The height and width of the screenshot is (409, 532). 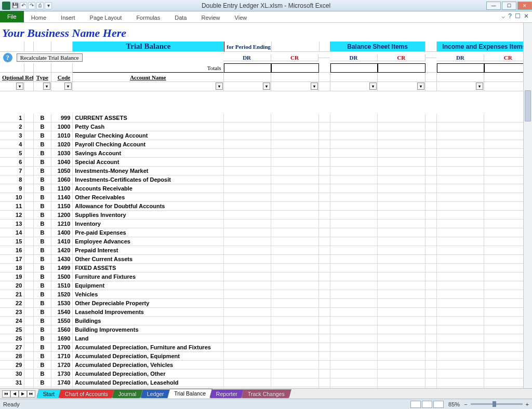 I want to click on save-icon: 💾, so click(x=15, y=6).